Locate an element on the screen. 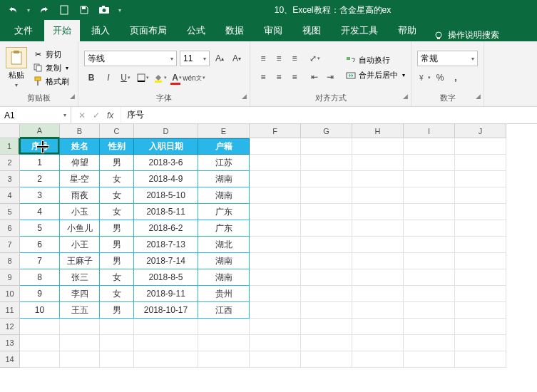 This screenshot has width=537, height=392. row-header-9: 9 is located at coordinates (10, 278).